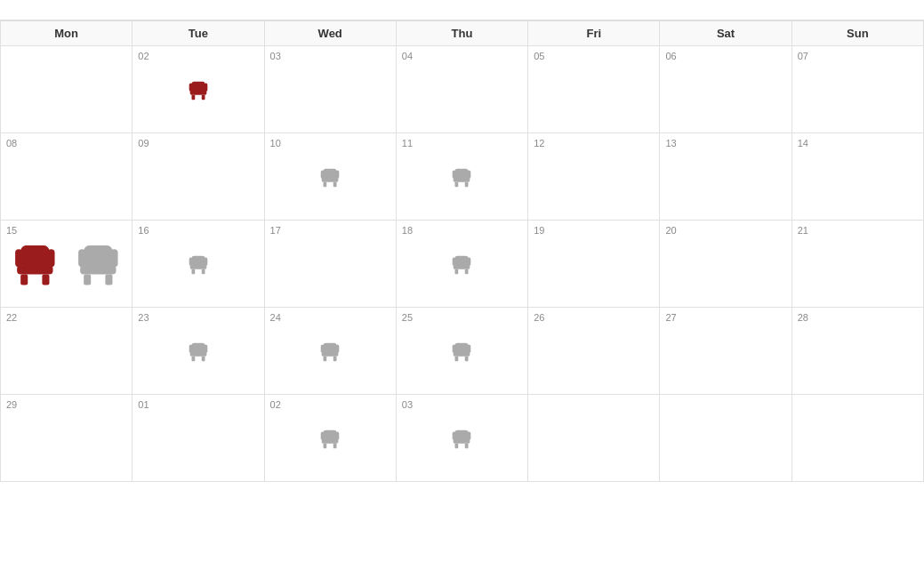  I want to click on seats-row, so click(66, 263).